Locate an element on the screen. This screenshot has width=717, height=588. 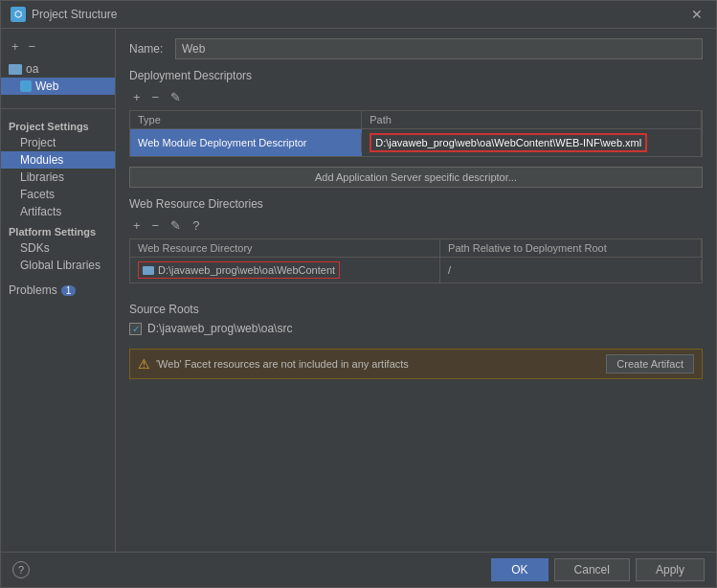
sidebar-item-modules: Modules is located at coordinates (57, 160).